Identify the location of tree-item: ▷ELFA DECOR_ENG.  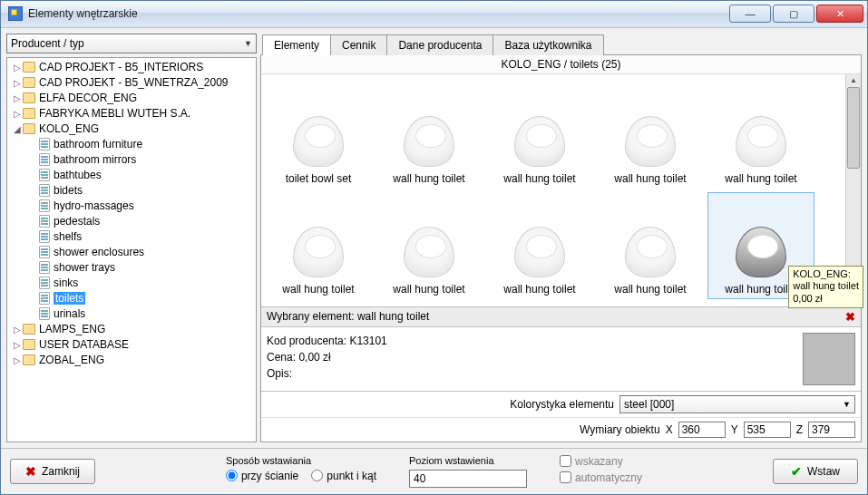
(132, 98).